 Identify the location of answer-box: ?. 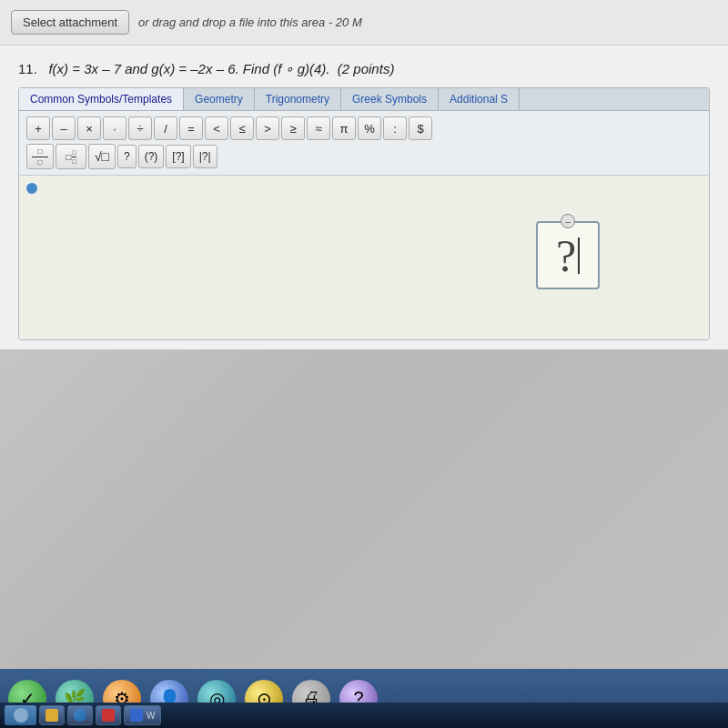
(568, 255).